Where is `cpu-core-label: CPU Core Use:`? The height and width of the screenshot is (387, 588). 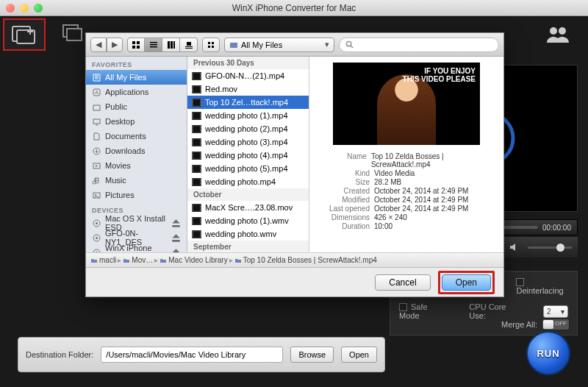
cpu-core-label: CPU Core Use: is located at coordinates (491, 311).